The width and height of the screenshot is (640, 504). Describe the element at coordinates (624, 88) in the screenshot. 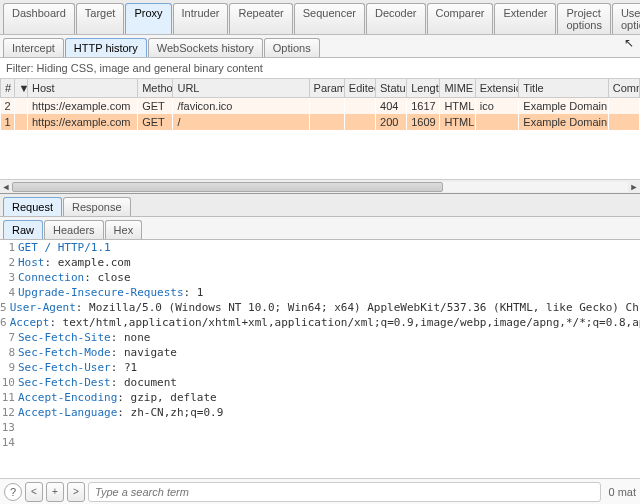

I see `column-header: Commen` at that location.